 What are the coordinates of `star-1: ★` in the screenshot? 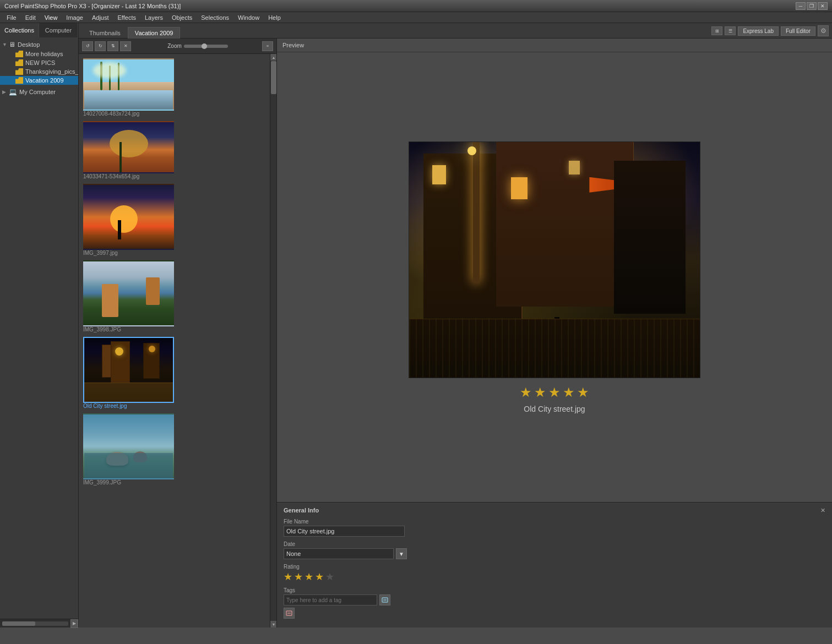 It's located at (526, 392).